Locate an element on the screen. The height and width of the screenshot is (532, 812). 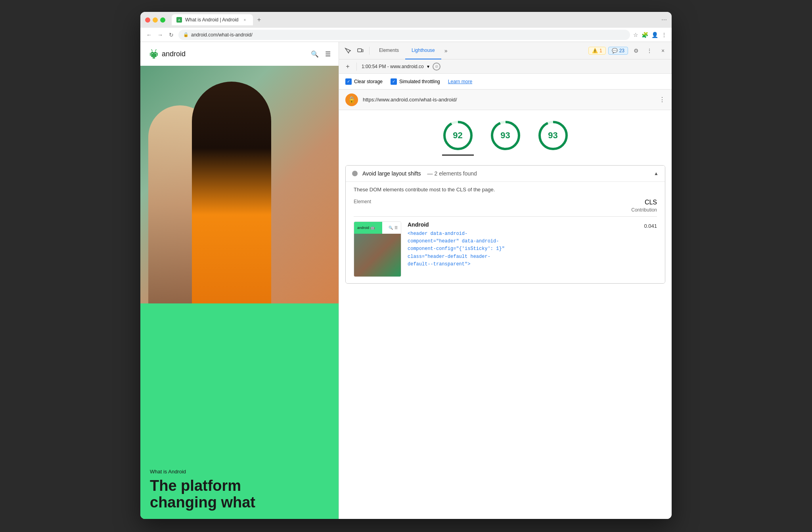
timestamp-display: 1:00:54 PM - www.android.co is located at coordinates (393, 67).